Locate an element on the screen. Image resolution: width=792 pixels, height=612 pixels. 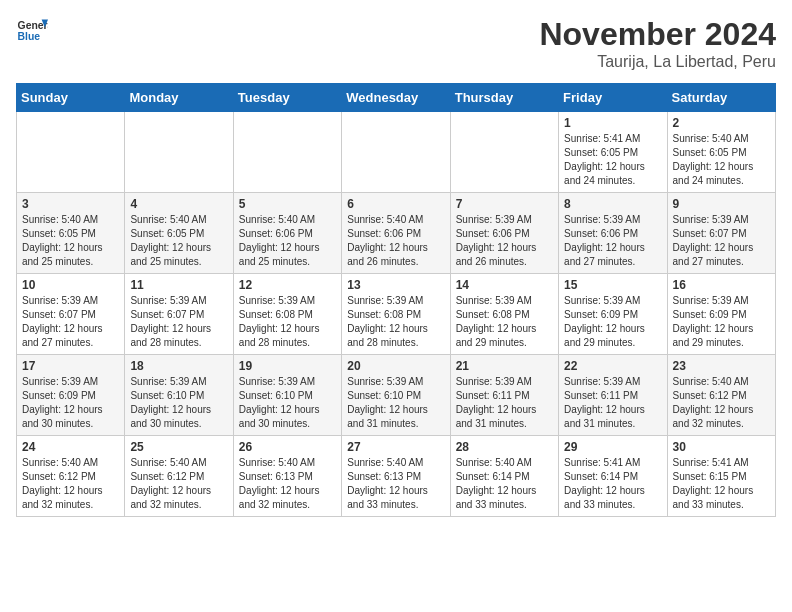
day-number: 6 is located at coordinates (396, 204).